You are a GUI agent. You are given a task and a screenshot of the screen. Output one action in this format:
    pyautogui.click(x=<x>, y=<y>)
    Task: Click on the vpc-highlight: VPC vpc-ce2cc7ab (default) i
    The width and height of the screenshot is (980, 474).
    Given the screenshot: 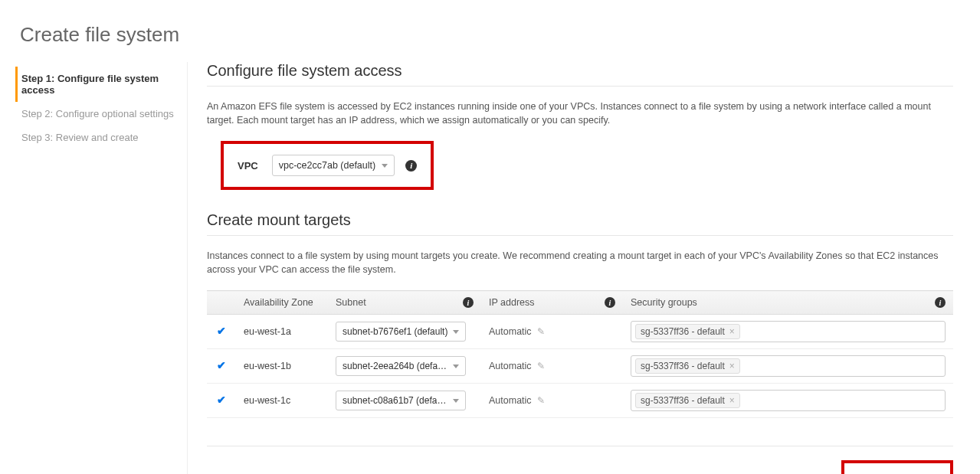 What is the action you would take?
    pyautogui.click(x=327, y=165)
    